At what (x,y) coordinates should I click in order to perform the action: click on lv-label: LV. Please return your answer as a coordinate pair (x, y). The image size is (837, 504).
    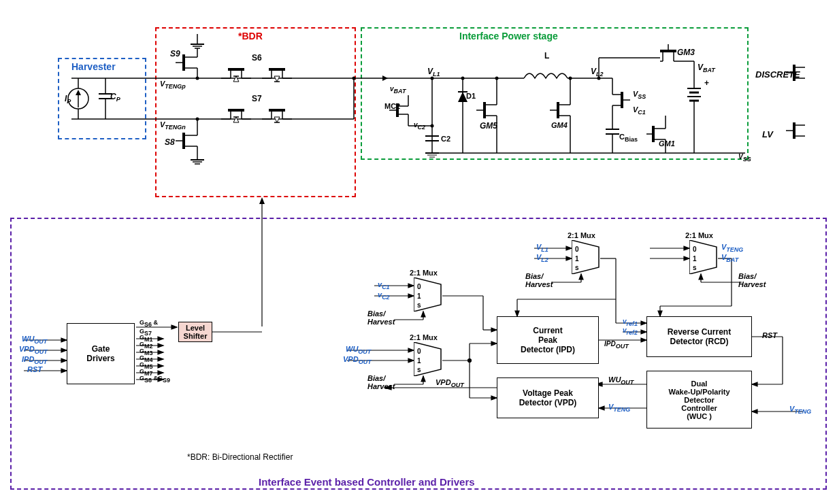
    Looking at the image, I should click on (768, 135).